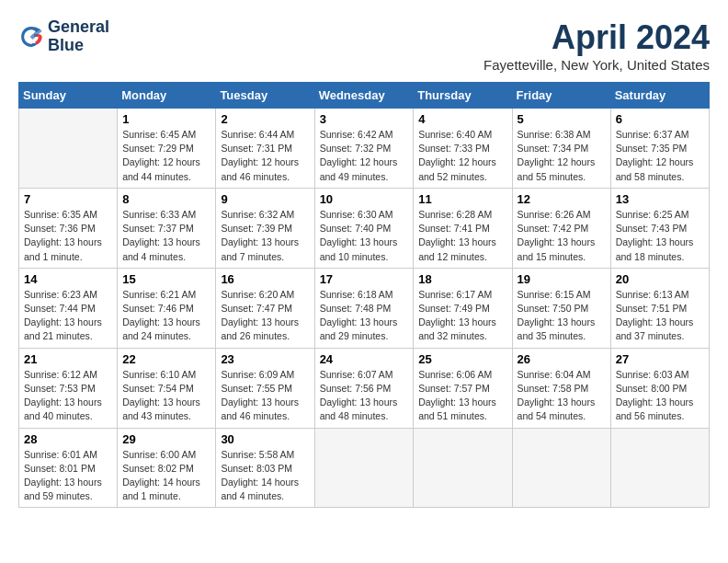  Describe the element at coordinates (68, 440) in the screenshot. I see `day-number: 28` at that location.